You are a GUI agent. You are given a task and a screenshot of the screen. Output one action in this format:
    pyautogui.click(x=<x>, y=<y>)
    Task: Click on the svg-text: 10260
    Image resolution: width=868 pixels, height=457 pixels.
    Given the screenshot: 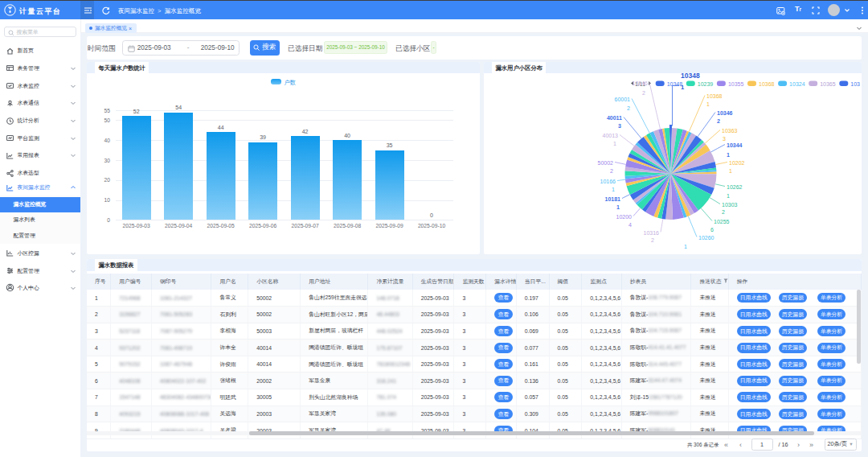 What is the action you would take?
    pyautogui.click(x=706, y=237)
    